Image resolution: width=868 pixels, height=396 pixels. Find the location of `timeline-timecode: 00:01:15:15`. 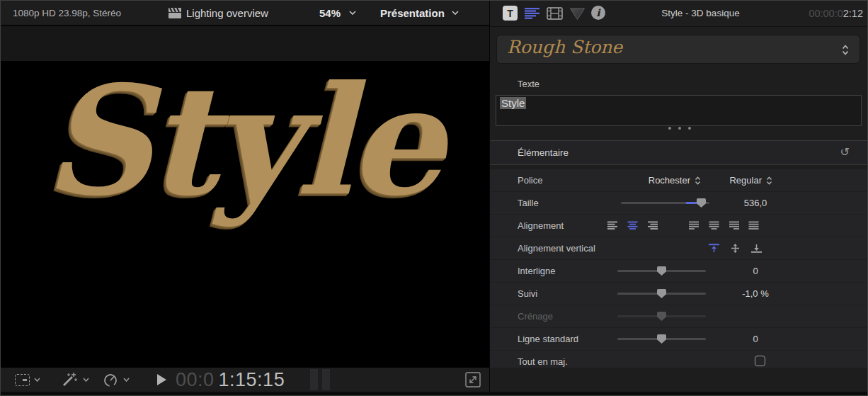

timeline-timecode: 00:01:15:15 is located at coordinates (230, 380).